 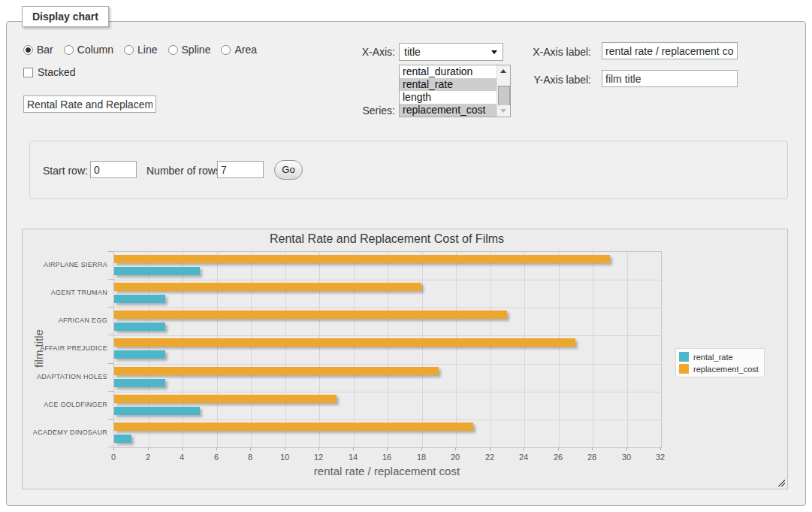 What do you see at coordinates (412, 52) in the screenshot?
I see `x-axis-selected-value: title` at bounding box center [412, 52].